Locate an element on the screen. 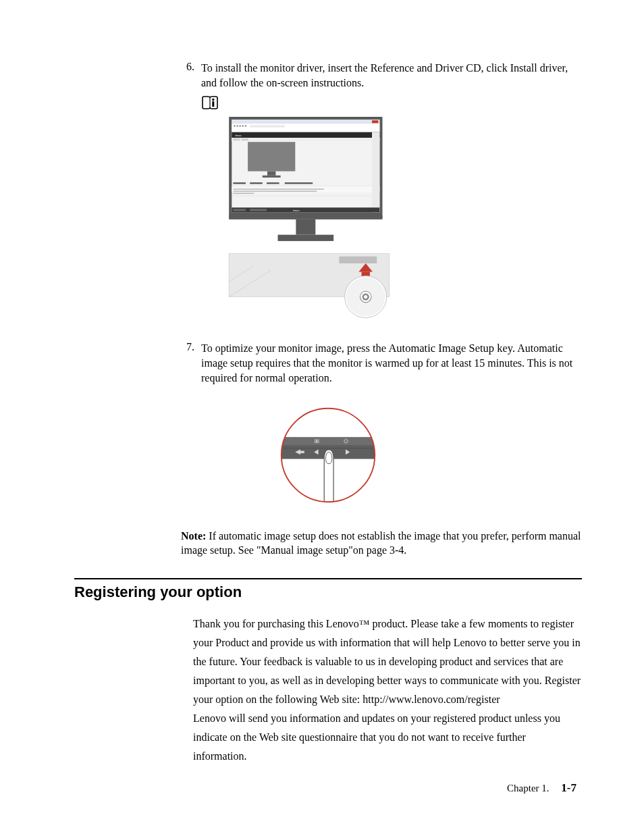 This screenshot has height=834, width=644. section-heading: Registering your option is located at coordinates (328, 592).